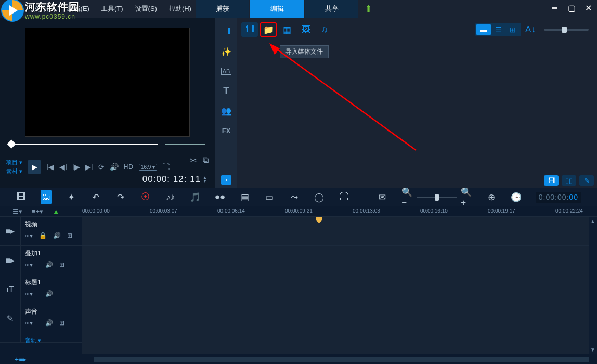  What do you see at coordinates (41, 261) in the screenshot?
I see `track-header: ■▸叠加1∞▾🔊⊞` at bounding box center [41, 261].